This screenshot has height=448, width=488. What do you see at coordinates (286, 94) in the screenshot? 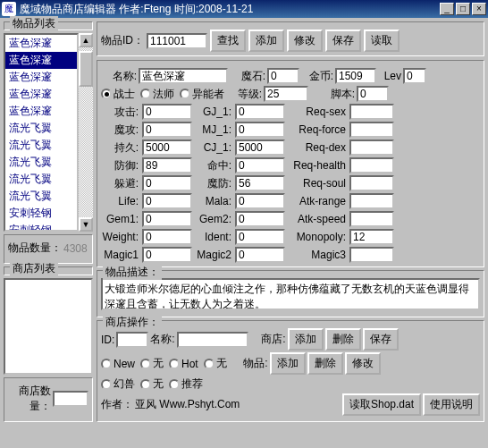
I see `level-input` at bounding box center [286, 94].